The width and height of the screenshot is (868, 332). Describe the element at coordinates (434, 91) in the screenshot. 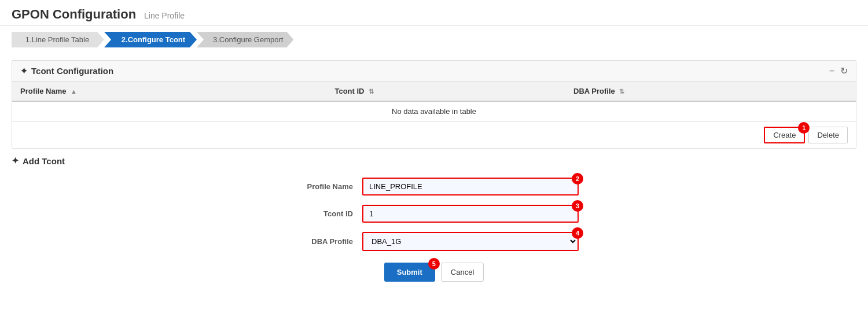

I see `table-header-row: Profile Name ▲ Tcont ID ⇅ DBA Profile ⇅` at that location.